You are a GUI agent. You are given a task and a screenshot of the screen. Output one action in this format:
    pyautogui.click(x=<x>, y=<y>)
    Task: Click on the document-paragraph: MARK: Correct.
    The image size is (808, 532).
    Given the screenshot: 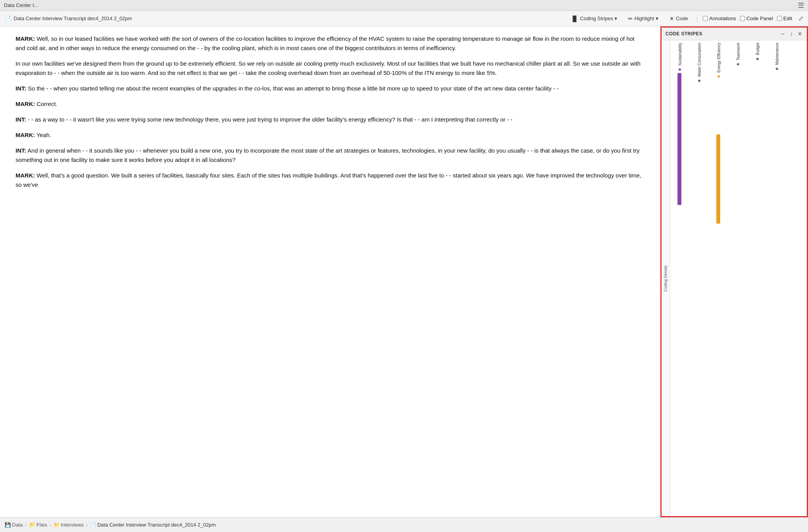 What is the action you would take?
    pyautogui.click(x=330, y=104)
    